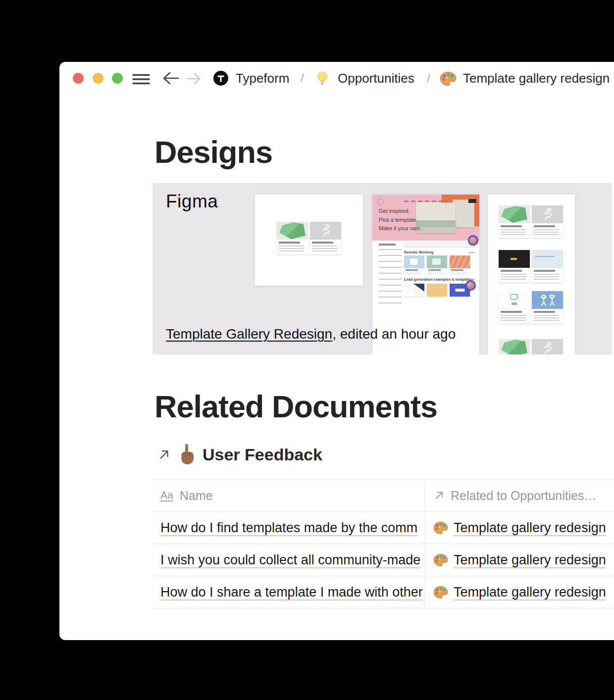 The image size is (614, 700). Describe the element at coordinates (383, 528) in the screenshot. I see `table-row: How do I find templates made by the comm…` at that location.